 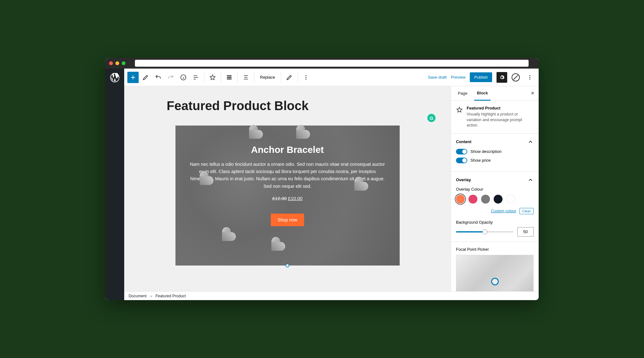 I want to click on opacity-slider, so click(x=485, y=232).